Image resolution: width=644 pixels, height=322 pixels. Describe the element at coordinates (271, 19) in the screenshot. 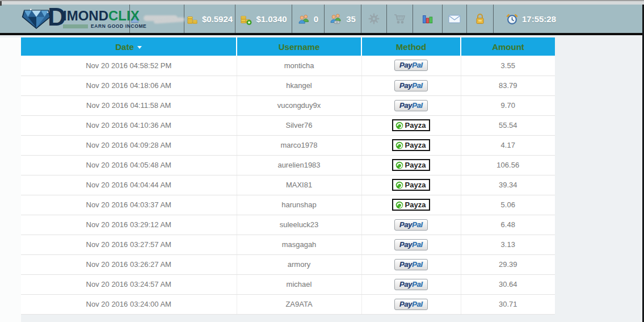

I see `purchase-balance-value: $1.0340` at that location.